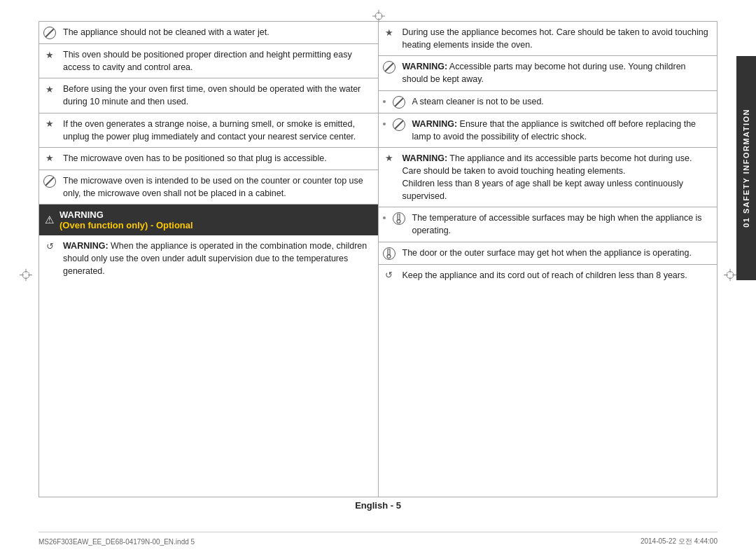  I want to click on left-row-5: ★ The microwave oven has to be positione…, so click(209, 159).